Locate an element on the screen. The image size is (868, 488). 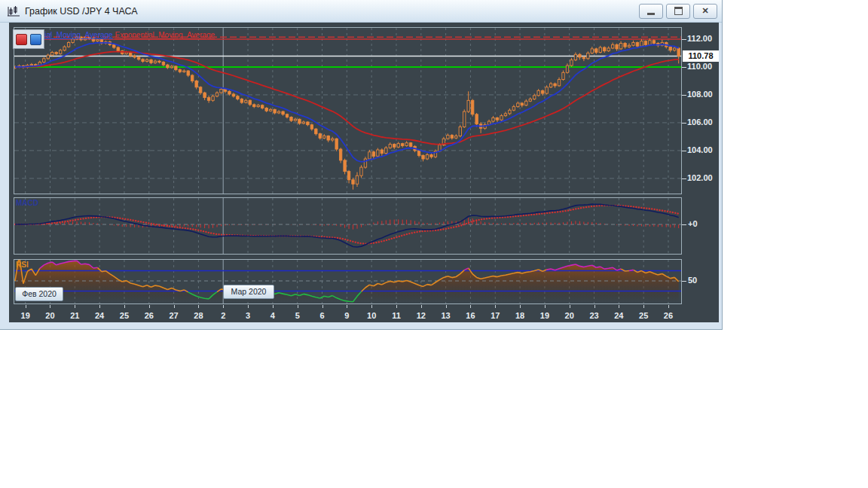
rsi-panel is located at coordinates (348, 282).